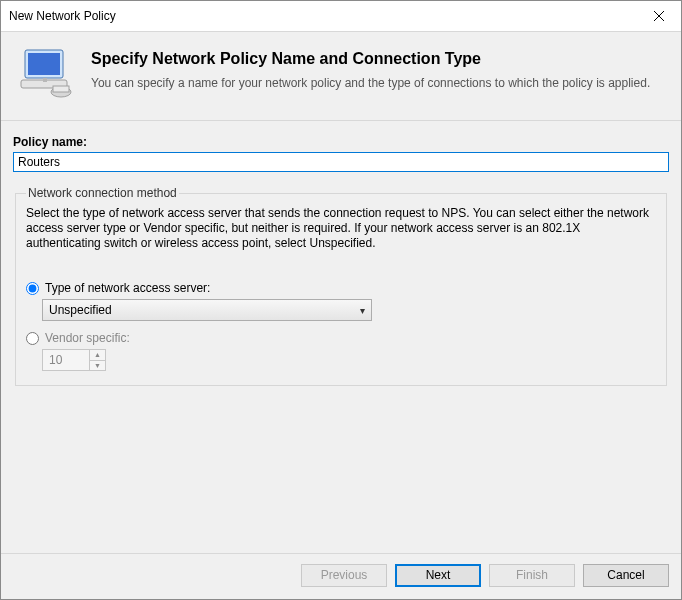 Image resolution: width=682 pixels, height=600 pixels. What do you see at coordinates (341, 76) in the screenshot?
I see `header-panel: Specify Network Policy Name and Connecti…` at bounding box center [341, 76].